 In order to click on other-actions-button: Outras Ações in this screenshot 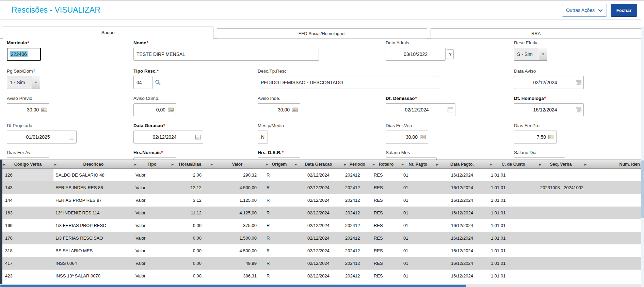, I will do `click(584, 10)`.